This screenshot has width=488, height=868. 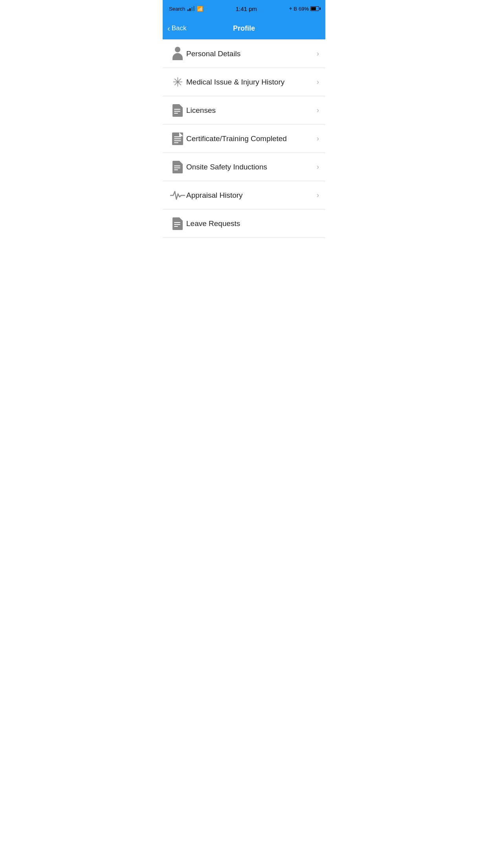 What do you see at coordinates (244, 54) in the screenshot?
I see `menu-item-personal-details: Personal Details ›` at bounding box center [244, 54].